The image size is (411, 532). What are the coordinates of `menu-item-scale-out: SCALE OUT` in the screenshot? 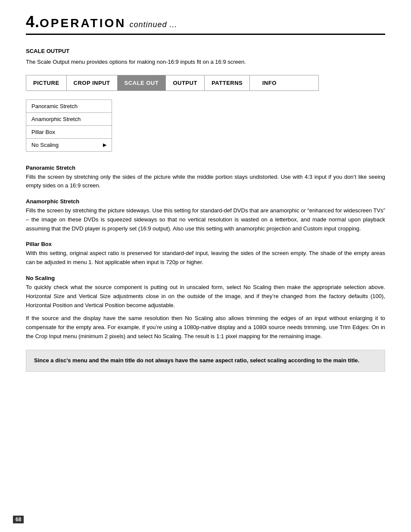 It's located at (142, 83).